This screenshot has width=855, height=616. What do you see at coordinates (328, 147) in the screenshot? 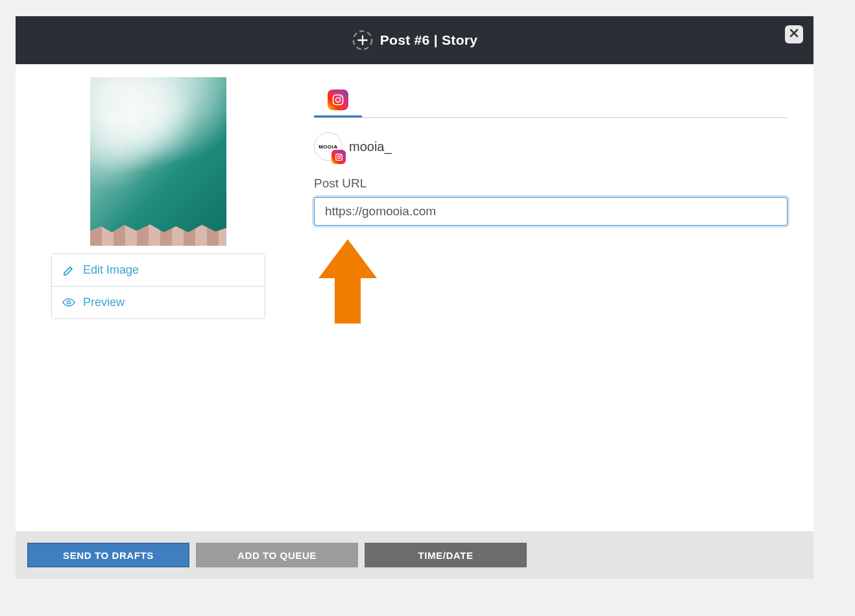
I see `account-avatar: MOOIA` at bounding box center [328, 147].